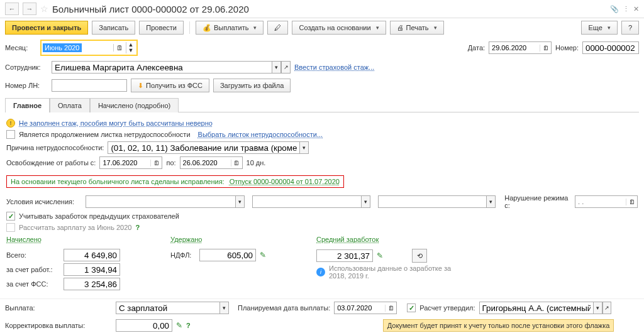  I want to click on accrued-header: Начислено, so click(24, 239).